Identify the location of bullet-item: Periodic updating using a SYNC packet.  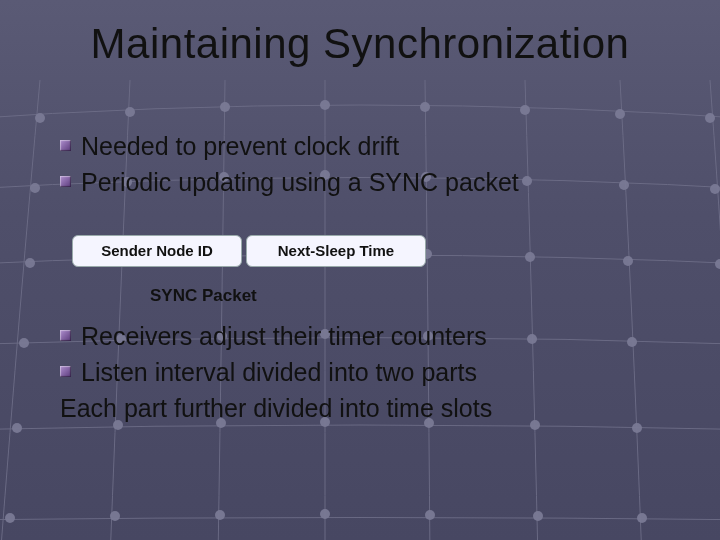
(370, 183).